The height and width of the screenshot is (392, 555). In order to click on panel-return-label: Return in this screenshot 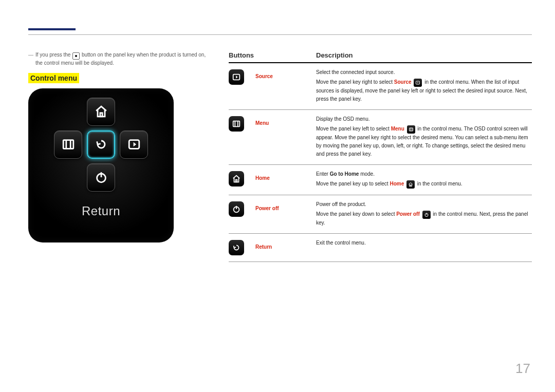, I will do `click(101, 211)`.